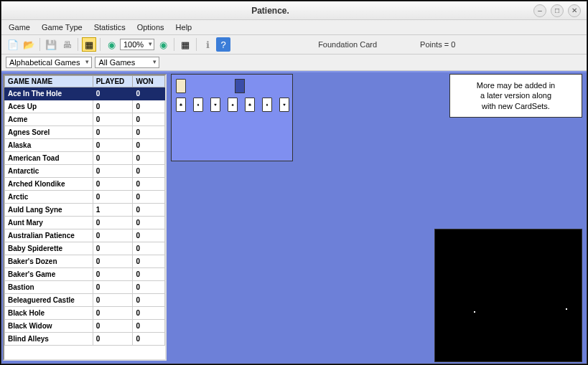  I want to click on foundation-label: Foundation Card, so click(347, 44).